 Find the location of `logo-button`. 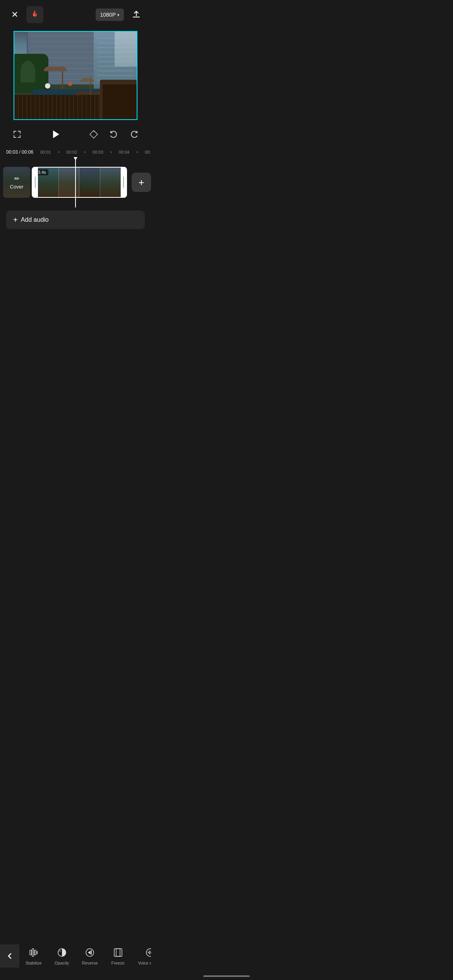

logo-button is located at coordinates (35, 15).